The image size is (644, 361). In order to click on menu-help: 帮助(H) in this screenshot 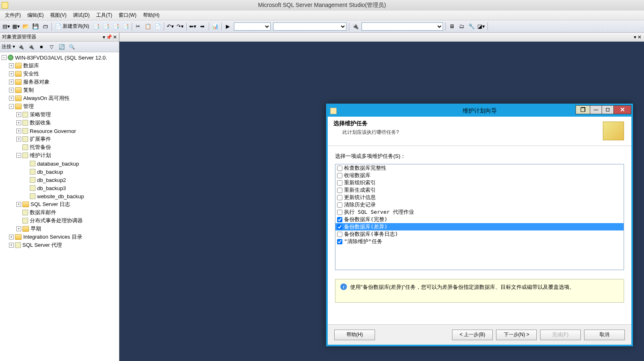, I will do `click(152, 16)`.